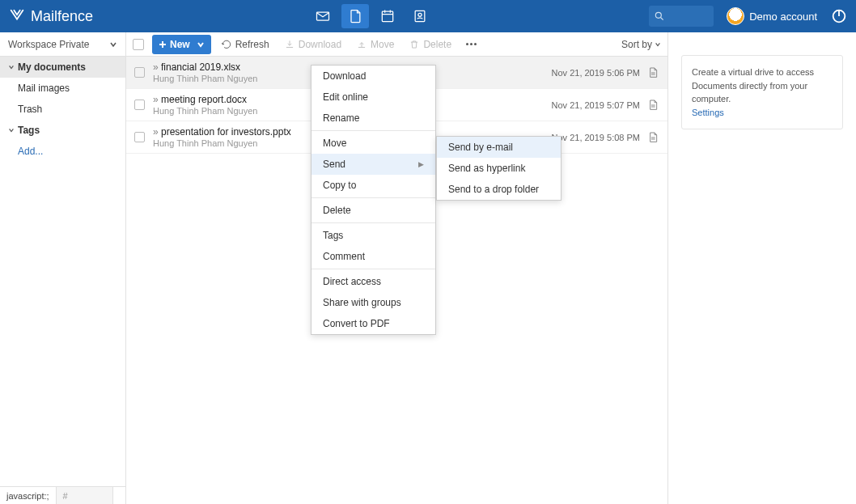  I want to click on menu-comment: Comment, so click(374, 256).